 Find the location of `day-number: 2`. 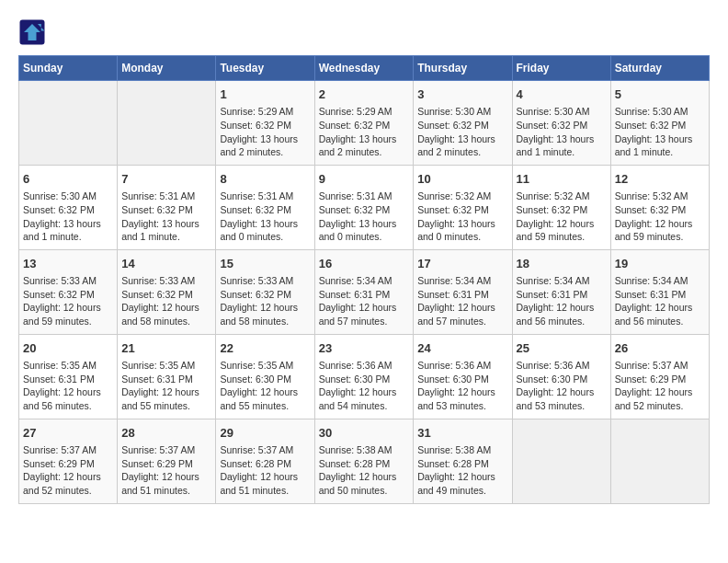

day-number: 2 is located at coordinates (364, 95).